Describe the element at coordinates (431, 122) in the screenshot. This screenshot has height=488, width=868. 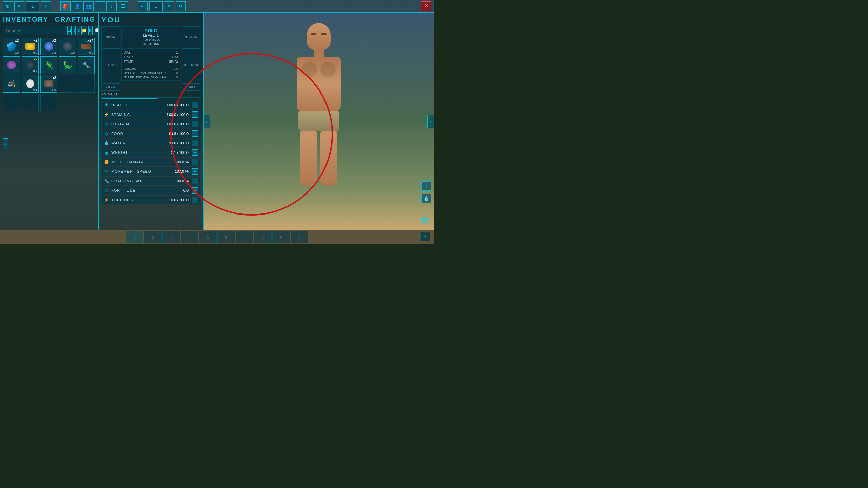
I see `you-panel-nav-right: ›` at that location.